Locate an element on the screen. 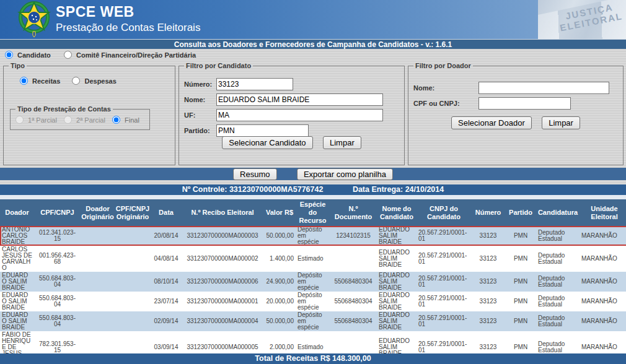 This screenshot has width=626, height=364. table-row: EDUARDO SALIM BRAIDE550.684.803-0423/07/… is located at coordinates (313, 301).